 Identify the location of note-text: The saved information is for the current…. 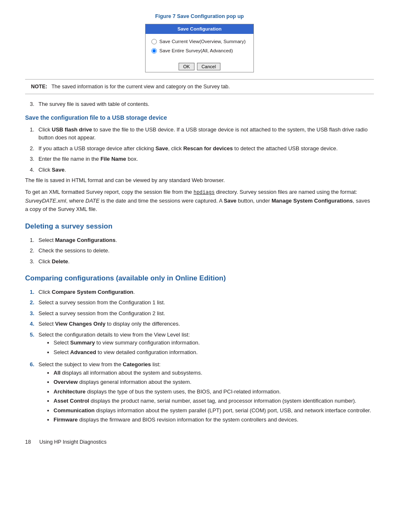
(141, 87).